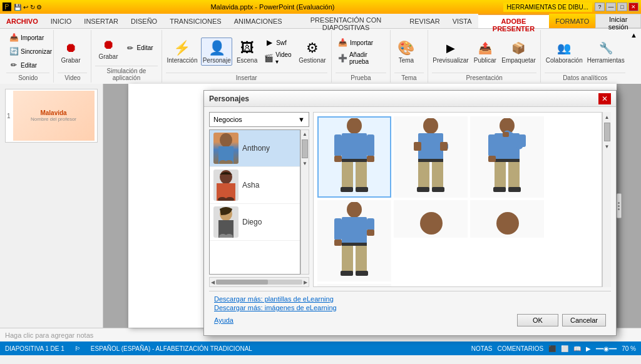 This screenshot has width=641, height=364. Describe the element at coordinates (607, 118) in the screenshot. I see `poses-scroll-up: ▲` at that location.